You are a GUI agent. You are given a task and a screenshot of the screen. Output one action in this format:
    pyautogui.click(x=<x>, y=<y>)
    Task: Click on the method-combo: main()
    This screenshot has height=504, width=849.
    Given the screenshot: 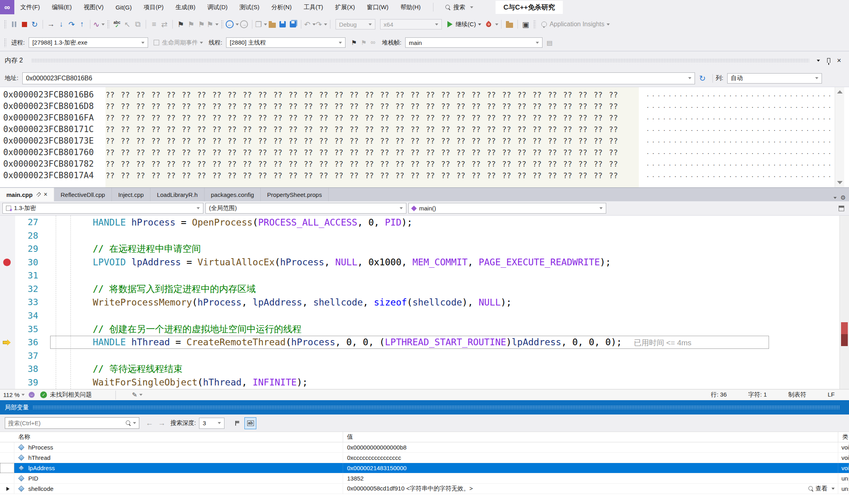 What is the action you would take?
    pyautogui.click(x=507, y=208)
    